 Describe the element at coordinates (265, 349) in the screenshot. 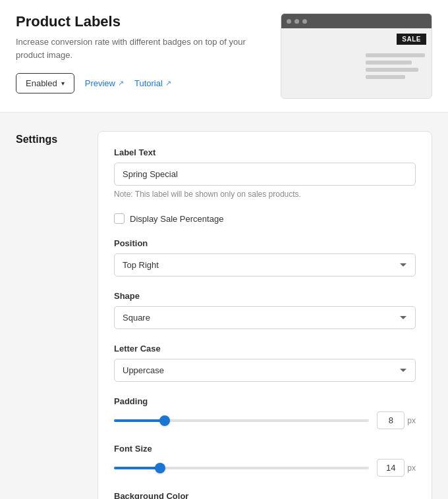

I see `letter-case-label: Letter Case` at that location.